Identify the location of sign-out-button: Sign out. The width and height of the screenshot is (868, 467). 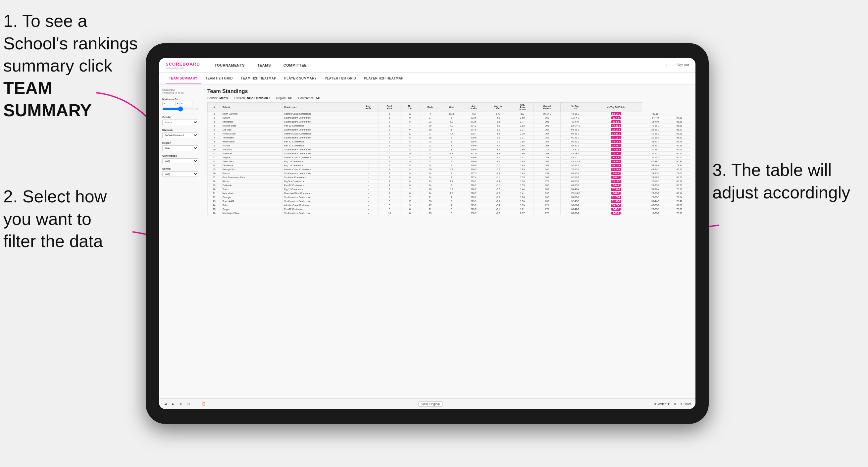
(683, 65).